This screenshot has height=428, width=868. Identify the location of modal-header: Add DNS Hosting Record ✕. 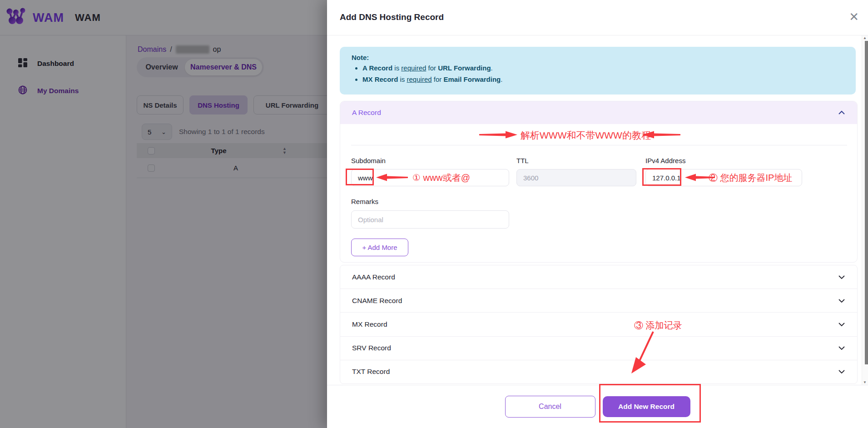
(598, 18).